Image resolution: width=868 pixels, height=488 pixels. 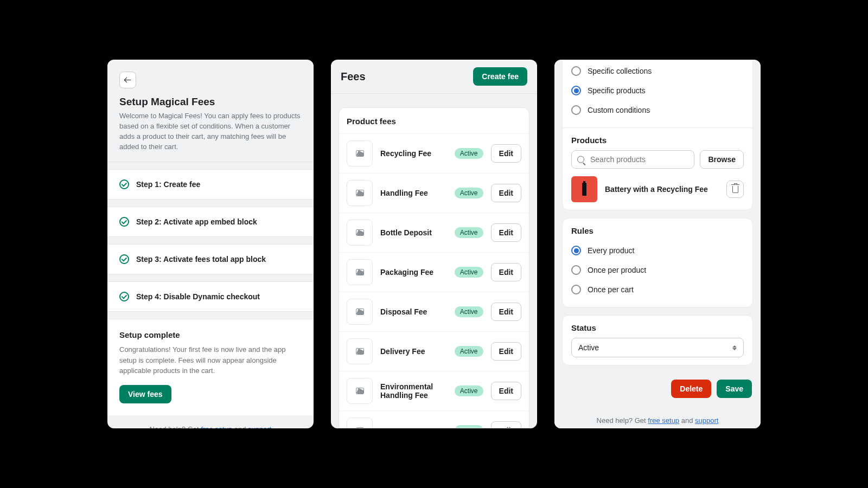 What do you see at coordinates (658, 290) in the screenshot?
I see `radio-once-per-cart: Once per cart` at bounding box center [658, 290].